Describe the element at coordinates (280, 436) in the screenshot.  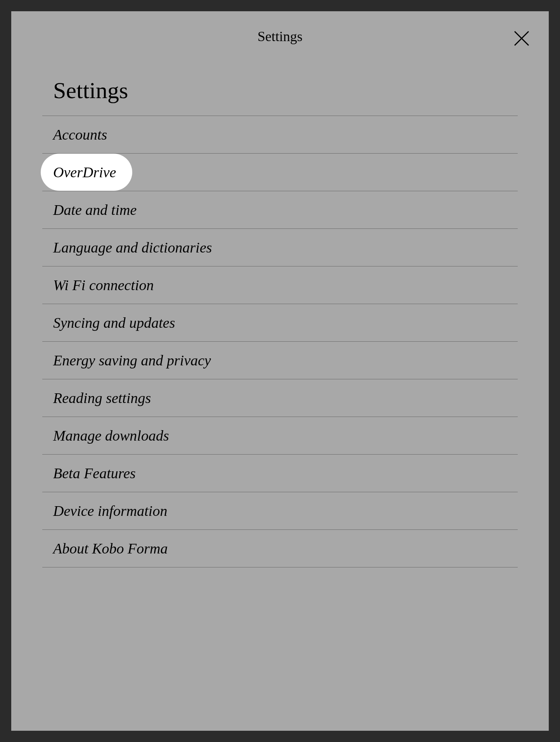
I see `settings-item-downloads: Manage downloads` at that location.